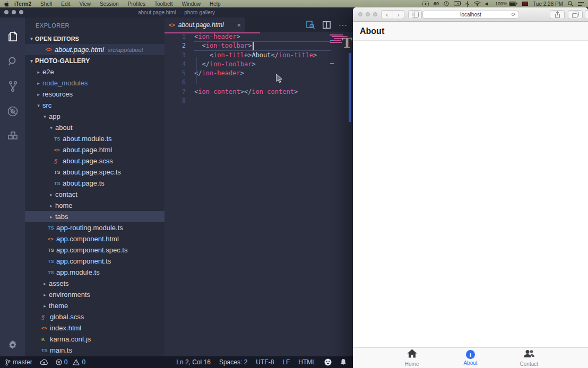 Image resolution: width=588 pixels, height=368 pixels. What do you see at coordinates (94, 194) in the screenshot?
I see `tree-item-contact: ▸contact` at bounding box center [94, 194].